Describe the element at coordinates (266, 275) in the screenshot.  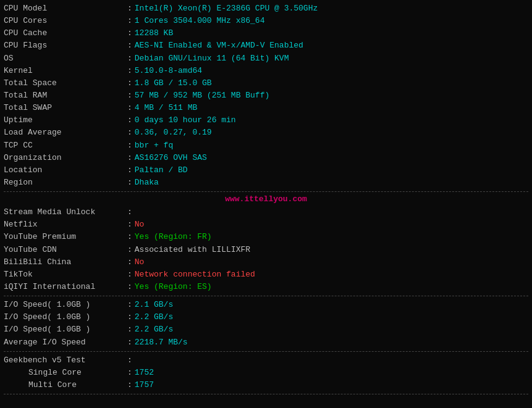
I see `tiktok-row: TikTok : Network connection failed` at that location.